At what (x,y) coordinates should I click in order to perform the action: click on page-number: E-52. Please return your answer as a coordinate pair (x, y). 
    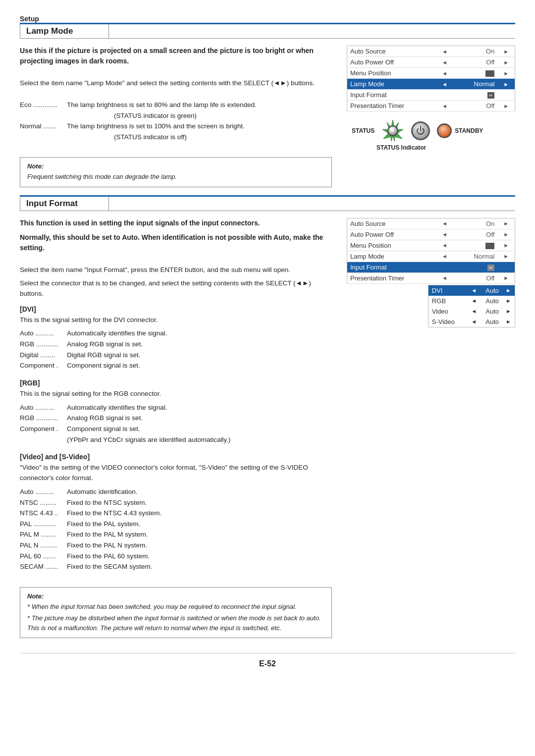
    Looking at the image, I should click on (268, 661).